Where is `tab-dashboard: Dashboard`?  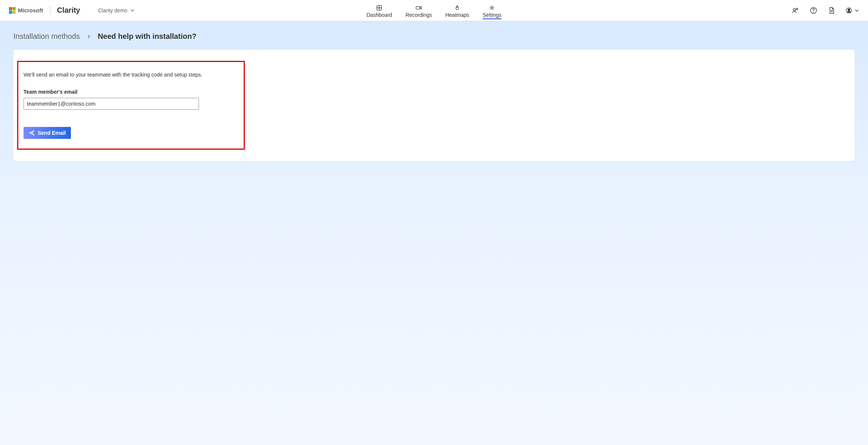 tab-dashboard: Dashboard is located at coordinates (379, 12).